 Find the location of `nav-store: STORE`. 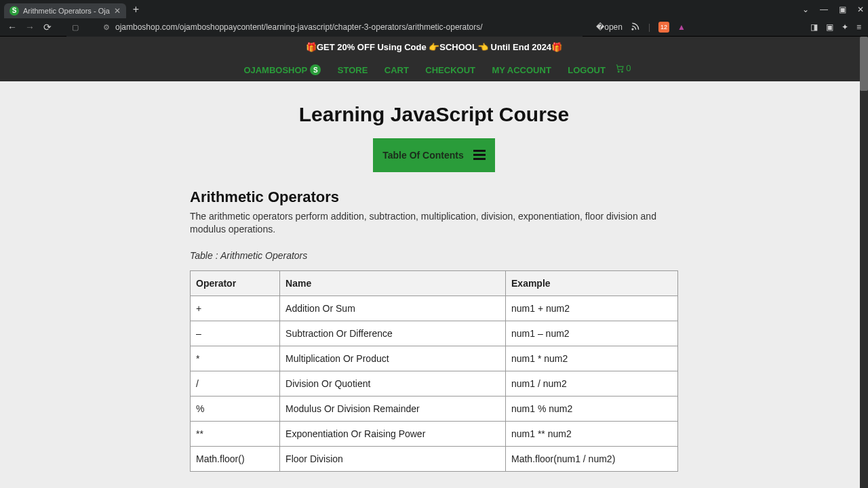

nav-store: STORE is located at coordinates (353, 70).